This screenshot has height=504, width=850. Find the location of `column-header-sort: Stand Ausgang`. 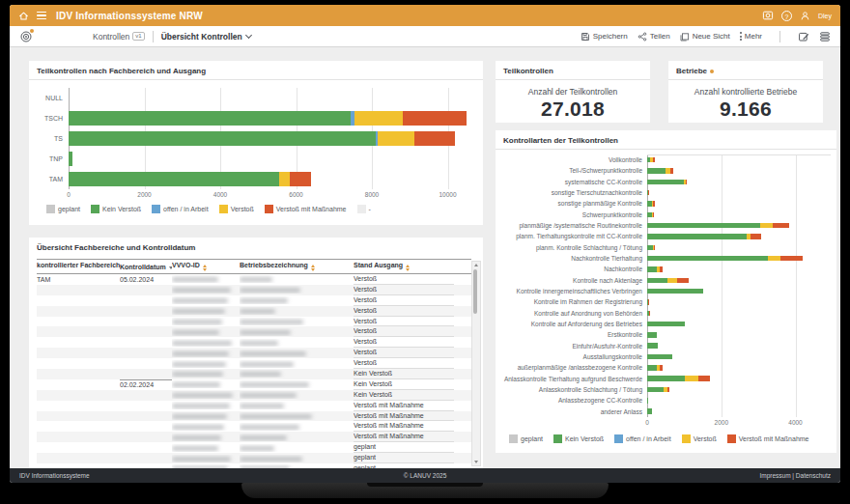

column-header-sort: Stand Ausgang is located at coordinates (404, 266).